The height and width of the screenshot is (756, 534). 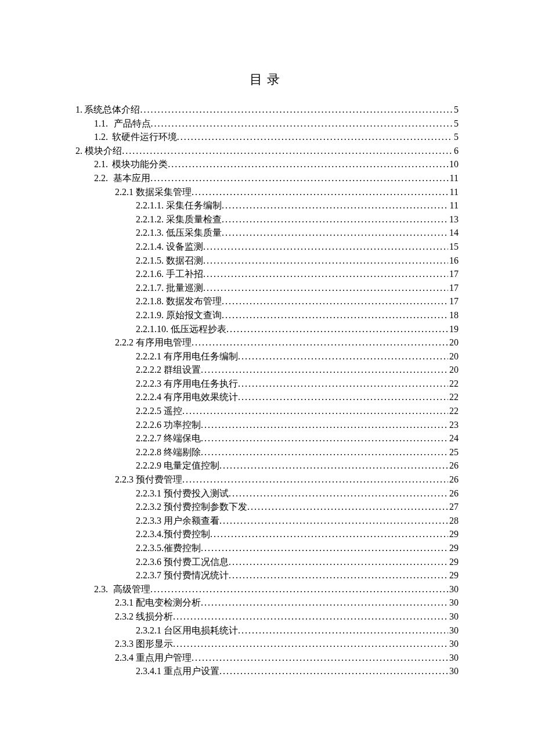 I want to click on toc-entry: 2.2.基本应用11, so click(x=267, y=178).